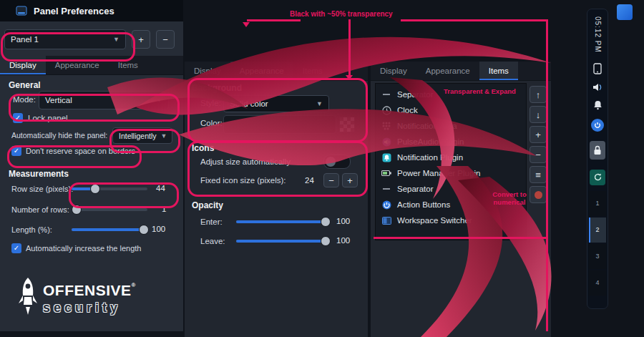  Describe the element at coordinates (451, 126) in the screenshot. I see `list-item-notification-area: Notification Area` at that location.